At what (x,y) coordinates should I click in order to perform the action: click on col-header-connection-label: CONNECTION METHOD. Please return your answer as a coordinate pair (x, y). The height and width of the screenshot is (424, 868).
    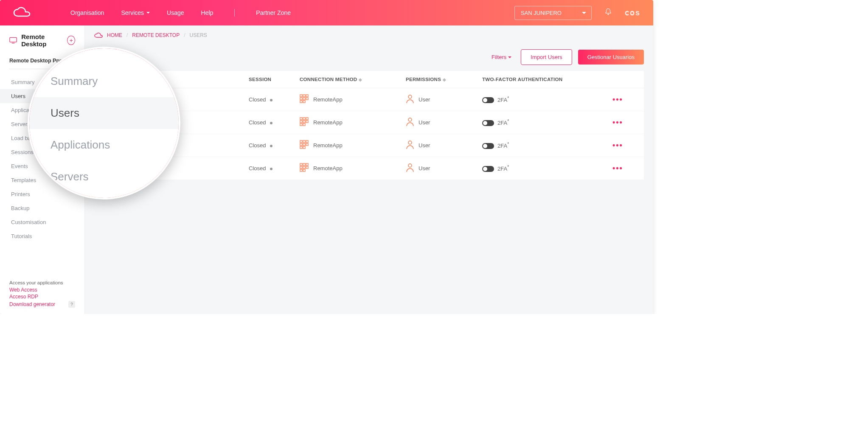
    Looking at the image, I should click on (329, 79).